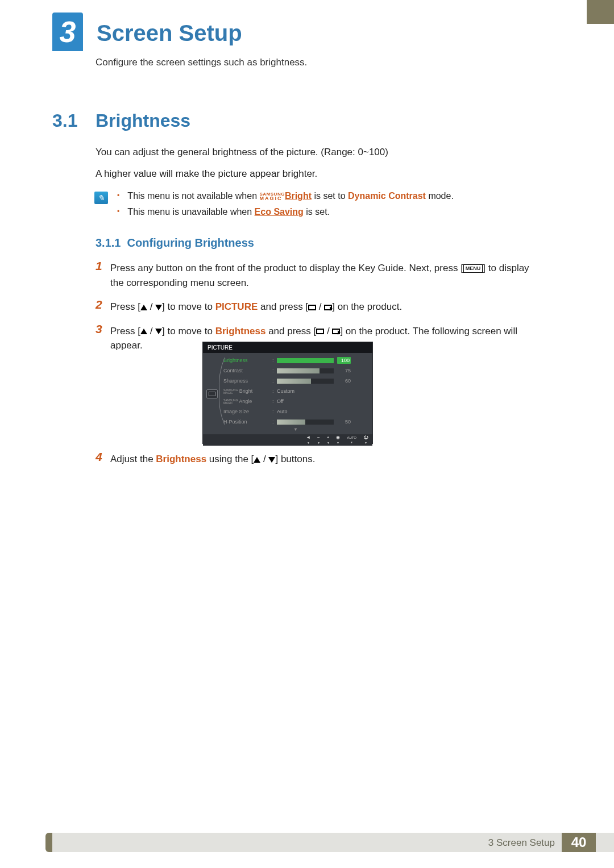  What do you see at coordinates (329, 440) in the screenshot?
I see `osd-plus-icon: +▾` at bounding box center [329, 440].